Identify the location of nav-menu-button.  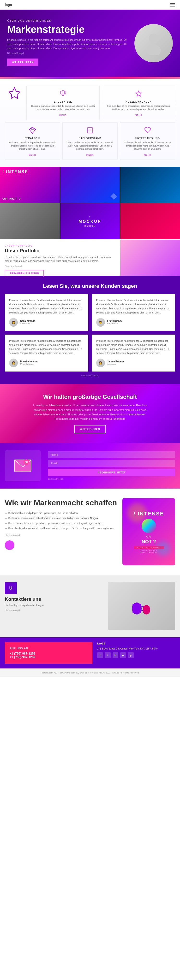
(173, 5).